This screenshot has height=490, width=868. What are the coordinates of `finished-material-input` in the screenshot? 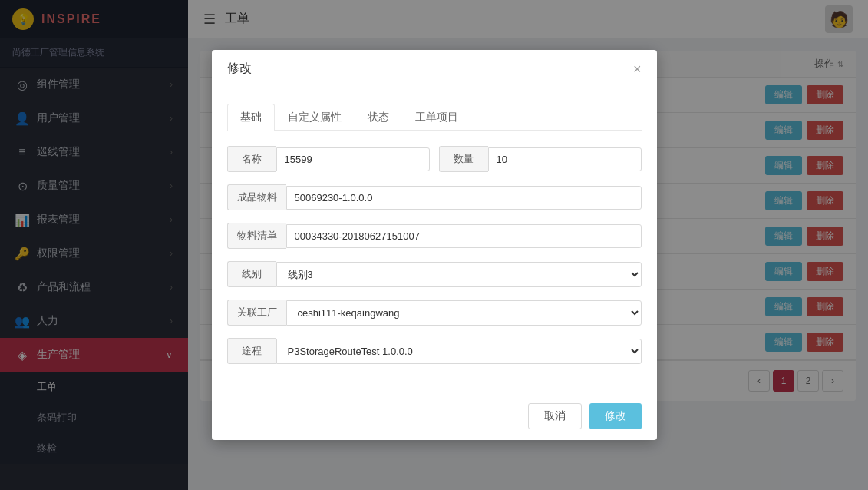 It's located at (464, 198).